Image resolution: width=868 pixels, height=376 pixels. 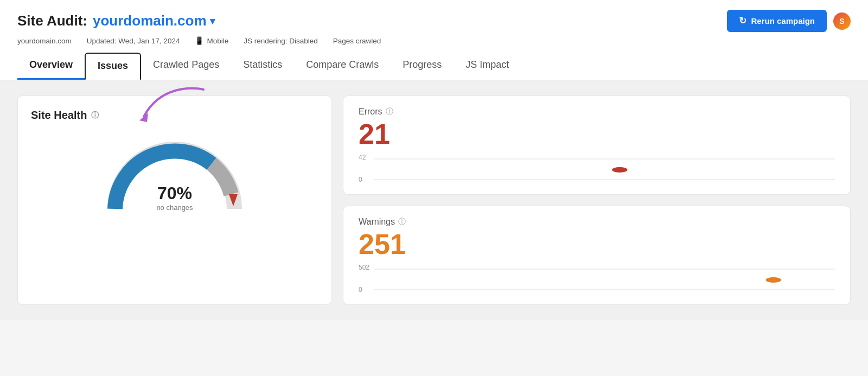 I want to click on errors-spark-labels: 42 0, so click(x=362, y=168).